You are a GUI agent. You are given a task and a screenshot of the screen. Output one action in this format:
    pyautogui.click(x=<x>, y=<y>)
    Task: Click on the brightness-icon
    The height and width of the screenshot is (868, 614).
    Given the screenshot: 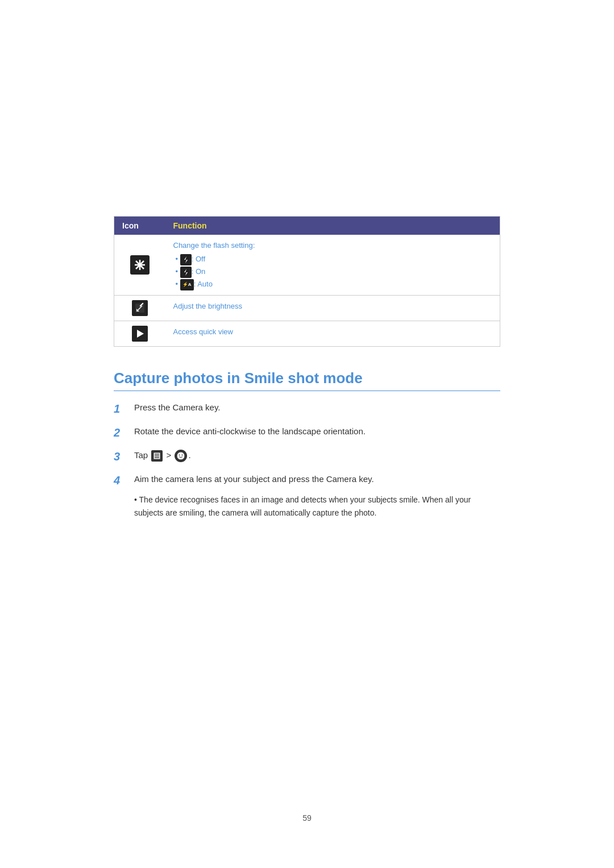 What is the action you would take?
    pyautogui.click(x=140, y=308)
    